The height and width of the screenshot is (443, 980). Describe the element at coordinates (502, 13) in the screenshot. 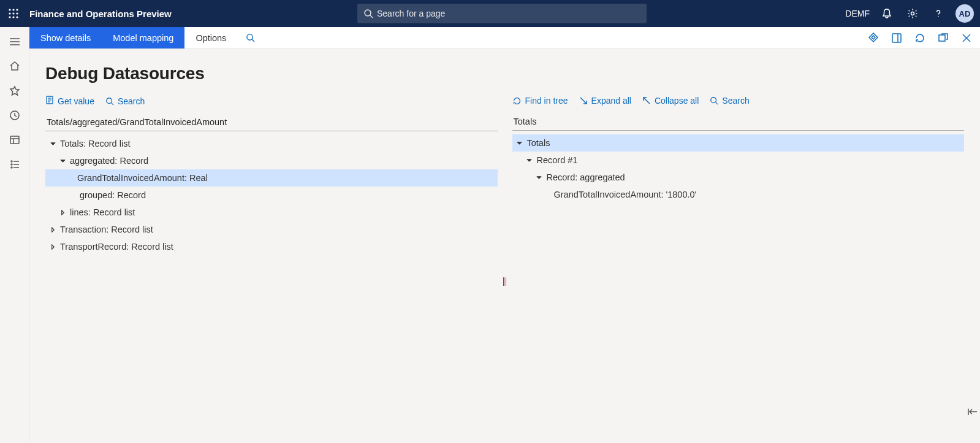

I see `global-search-input: Search for a page` at that location.